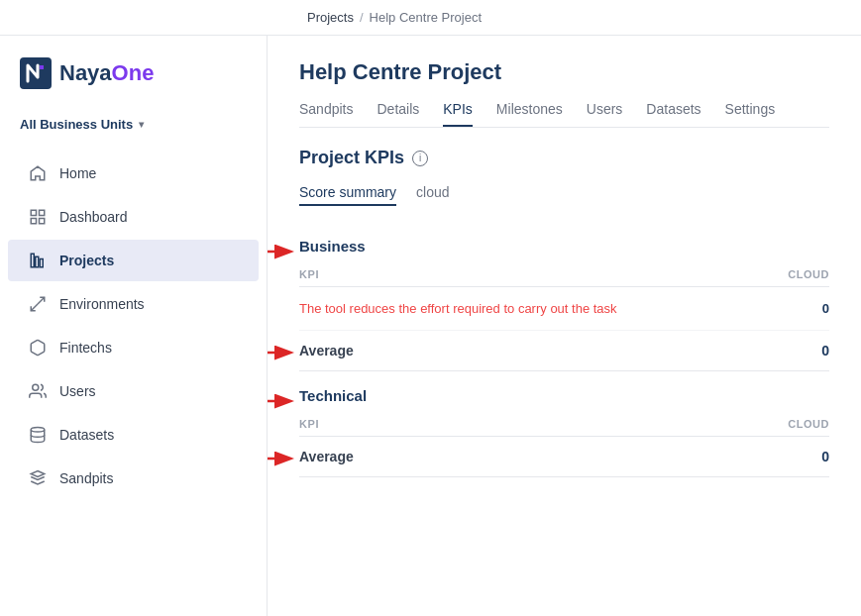 The width and height of the screenshot is (861, 616). I want to click on sidebar-item-home: Home, so click(133, 173).